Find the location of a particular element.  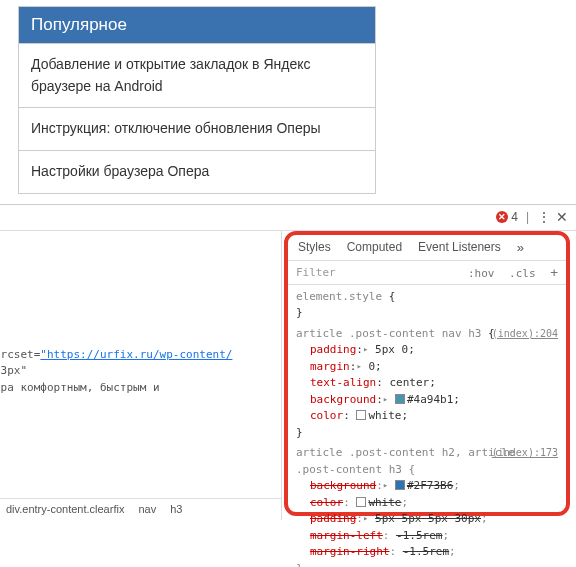

error-icon: ✕ is located at coordinates (502, 217).